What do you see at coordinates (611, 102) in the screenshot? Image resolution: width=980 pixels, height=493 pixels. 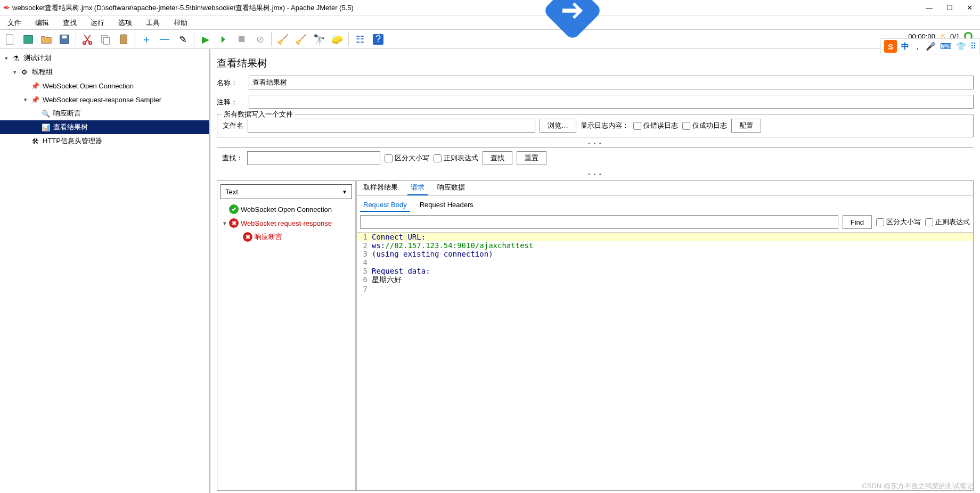 I see `comment-input` at bounding box center [611, 102].